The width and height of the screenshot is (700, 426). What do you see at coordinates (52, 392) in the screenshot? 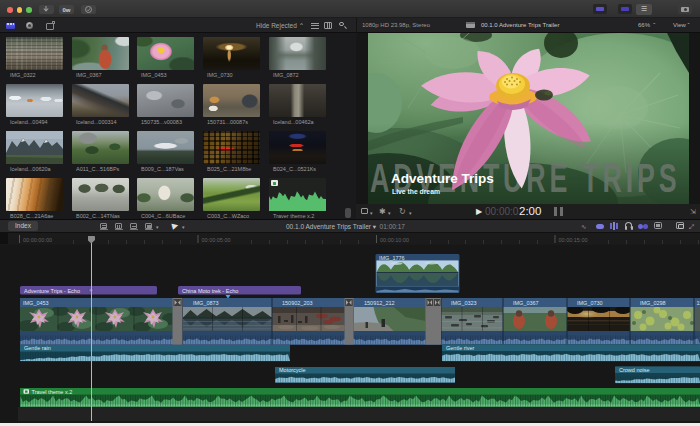
I see `svg-text: Travel theme x.2` at bounding box center [52, 392].